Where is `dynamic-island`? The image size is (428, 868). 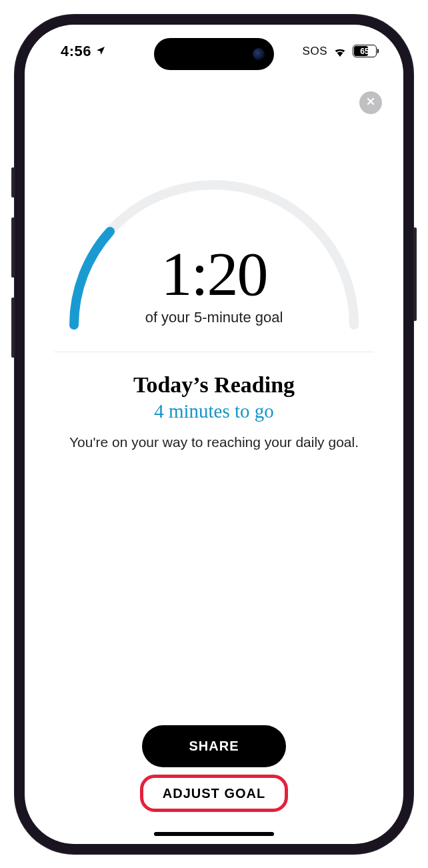
dynamic-island is located at coordinates (214, 54).